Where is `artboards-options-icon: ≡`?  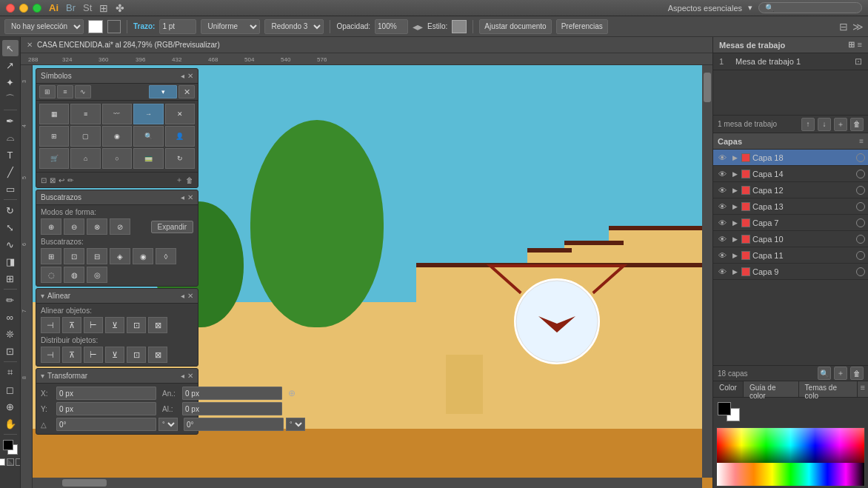
artboards-options-icon: ≡ is located at coordinates (860, 44).